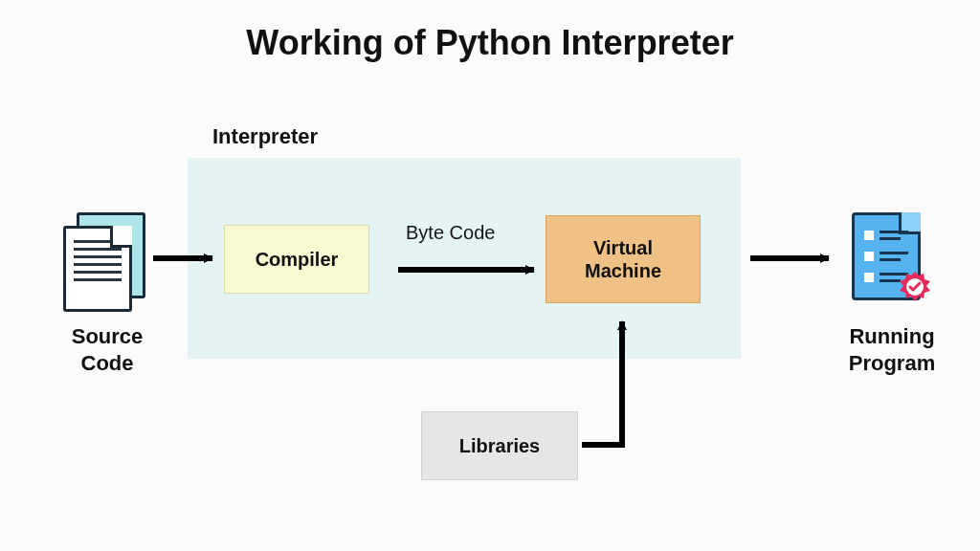  Describe the element at coordinates (623, 259) in the screenshot. I see `virtual-machine-node: Virtual Machine` at that location.